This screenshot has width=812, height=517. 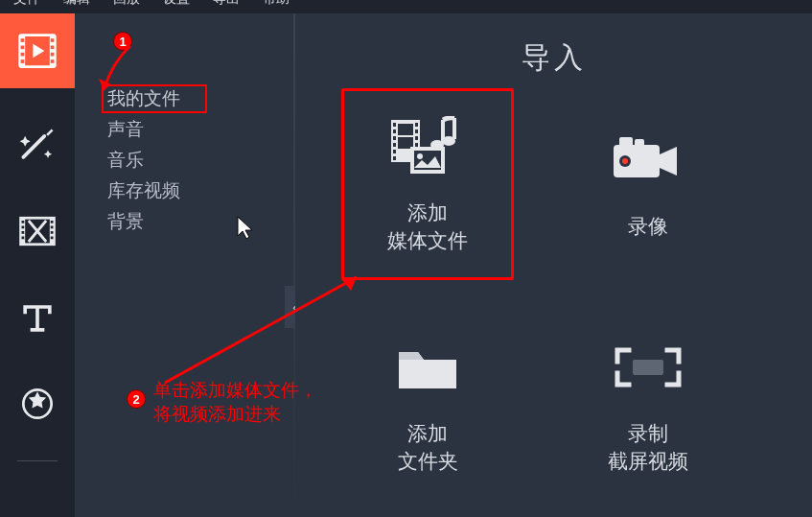 I want to click on tile-record-screen: 录制 截屏视频, so click(x=648, y=405).